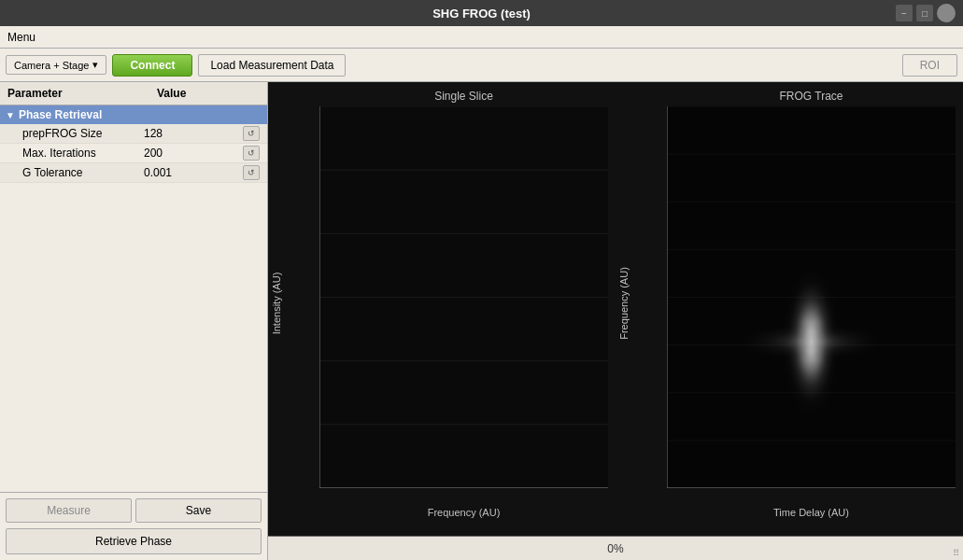 Image resolution: width=963 pixels, height=560 pixels. I want to click on progress-value: 0%, so click(615, 549).